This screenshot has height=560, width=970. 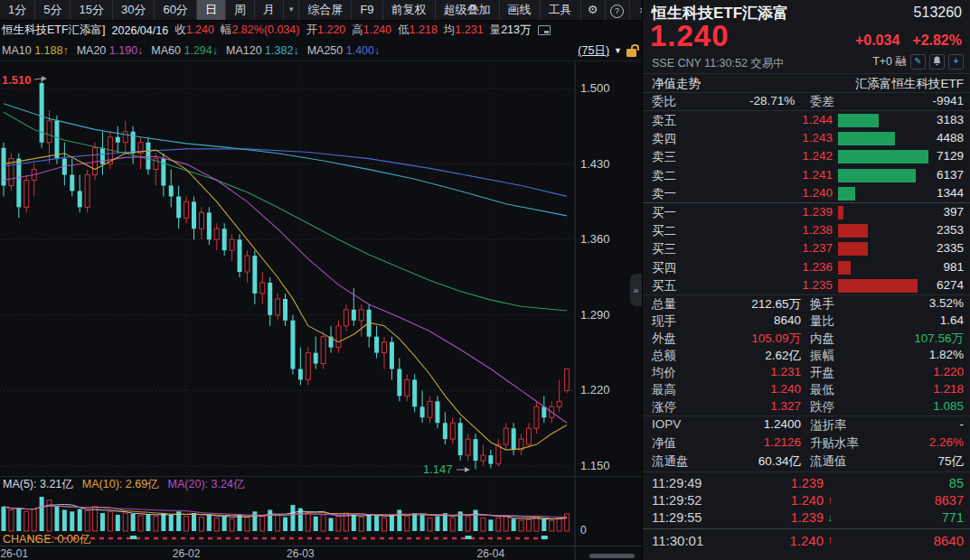 What do you see at coordinates (618, 51) in the screenshot?
I see `chevron-down-icon: ▼` at bounding box center [618, 51].